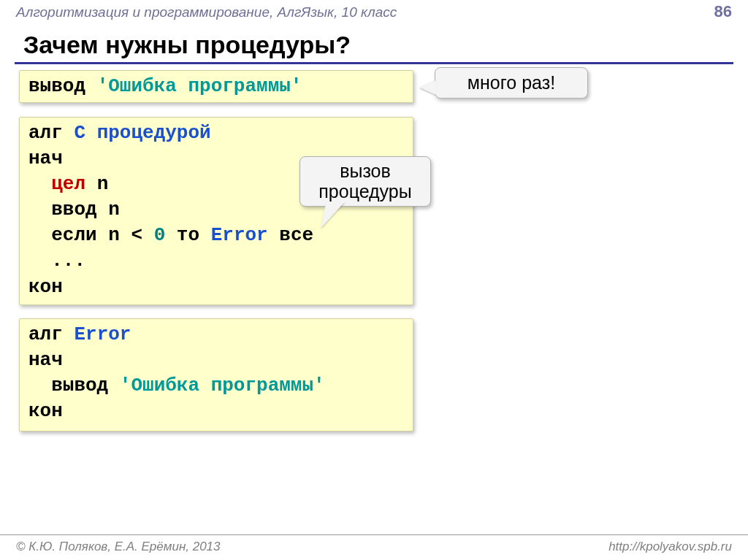 This screenshot has width=748, height=560. What do you see at coordinates (200, 86) in the screenshot?
I see `str-error: 'Ошибка программы'` at bounding box center [200, 86].